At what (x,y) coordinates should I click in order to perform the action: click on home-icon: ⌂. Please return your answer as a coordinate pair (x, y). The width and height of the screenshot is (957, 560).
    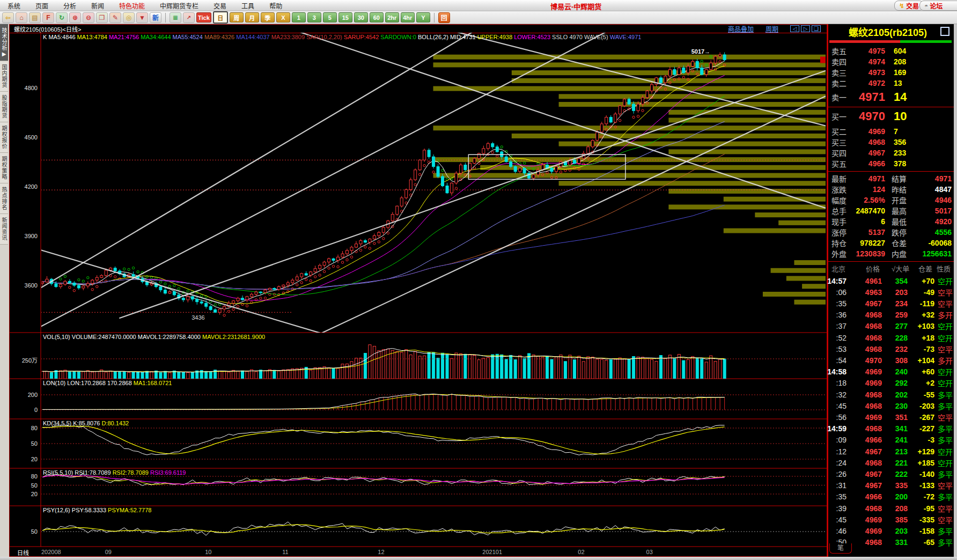
    Looking at the image, I should click on (21, 18).